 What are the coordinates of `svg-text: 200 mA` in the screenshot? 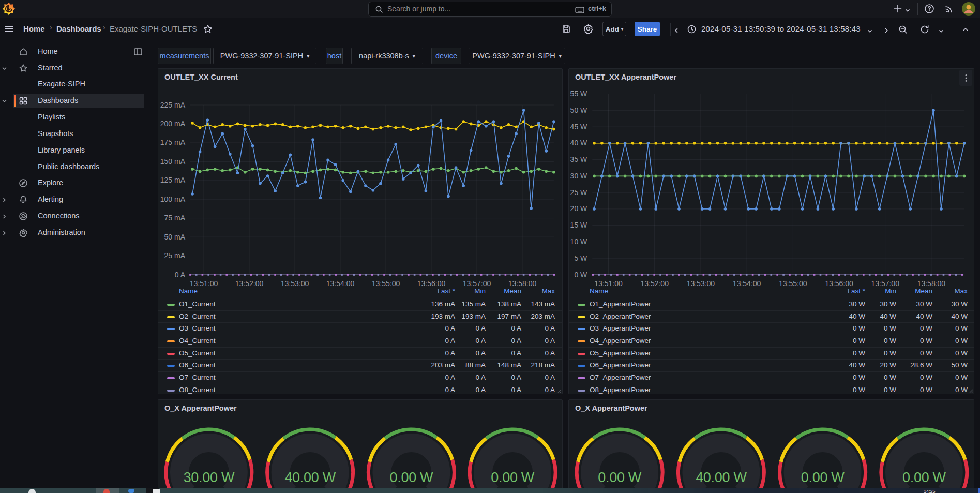 It's located at (173, 124).